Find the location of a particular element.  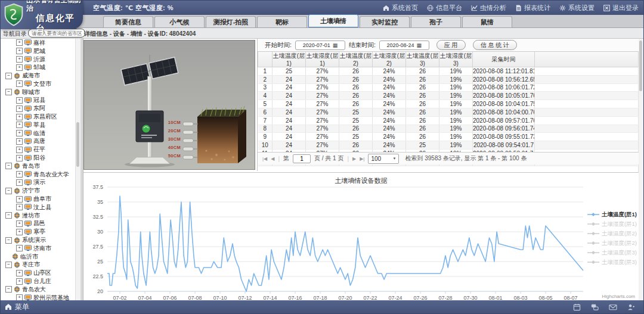

tree-item-聊城市: −聊城市 is located at coordinates (38, 92).